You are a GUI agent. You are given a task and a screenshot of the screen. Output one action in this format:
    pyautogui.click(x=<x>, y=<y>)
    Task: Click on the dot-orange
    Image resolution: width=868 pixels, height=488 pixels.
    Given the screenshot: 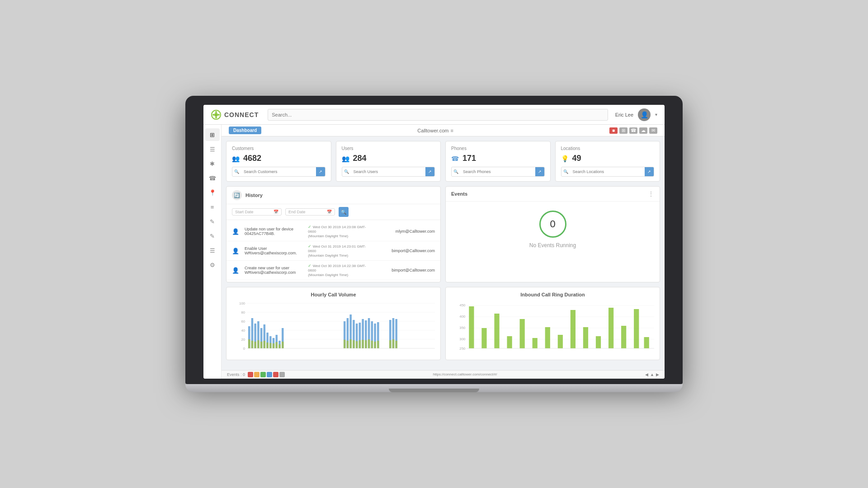 What is the action you would take?
    pyautogui.click(x=257, y=375)
    